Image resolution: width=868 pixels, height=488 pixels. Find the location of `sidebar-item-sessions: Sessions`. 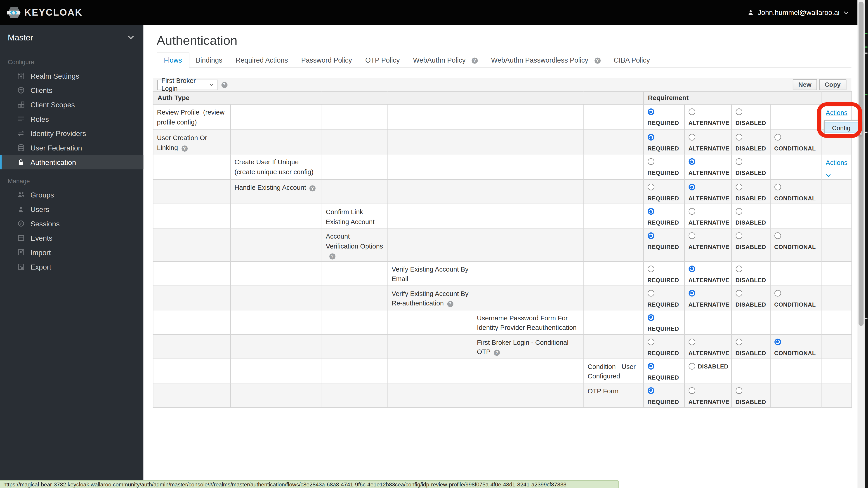

sidebar-item-sessions: Sessions is located at coordinates (71, 224).